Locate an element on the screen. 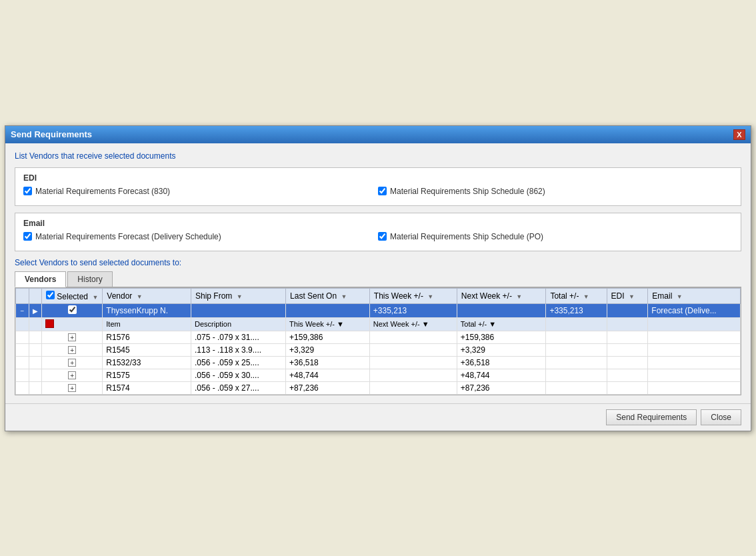  email-label: Email is located at coordinates (378, 223).